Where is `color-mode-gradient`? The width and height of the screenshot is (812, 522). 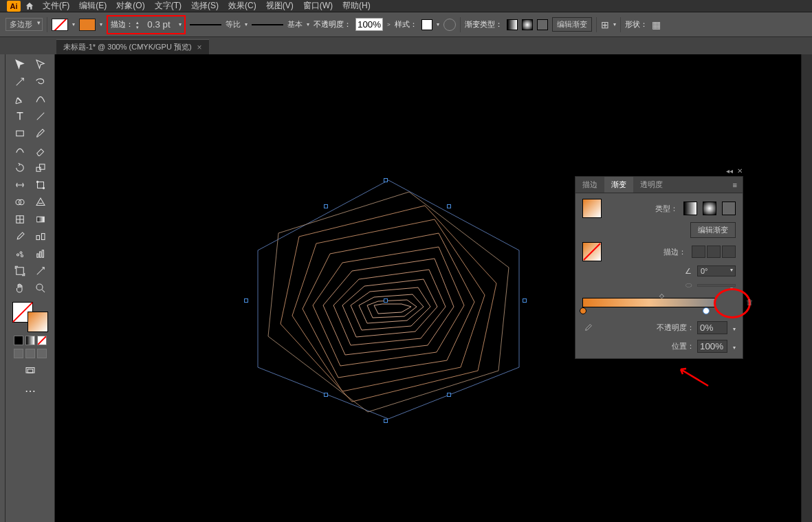 color-mode-gradient is located at coordinates (30, 340).